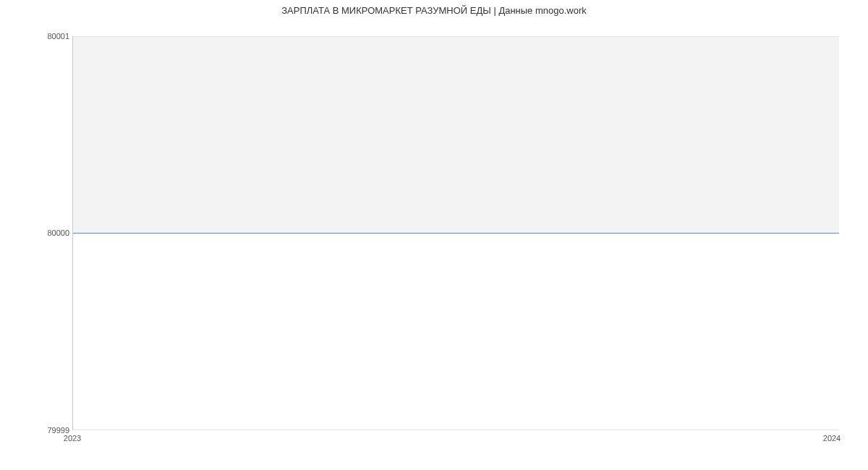  What do you see at coordinates (37, 233) in the screenshot?
I see `y-tick-label: 80000` at bounding box center [37, 233].